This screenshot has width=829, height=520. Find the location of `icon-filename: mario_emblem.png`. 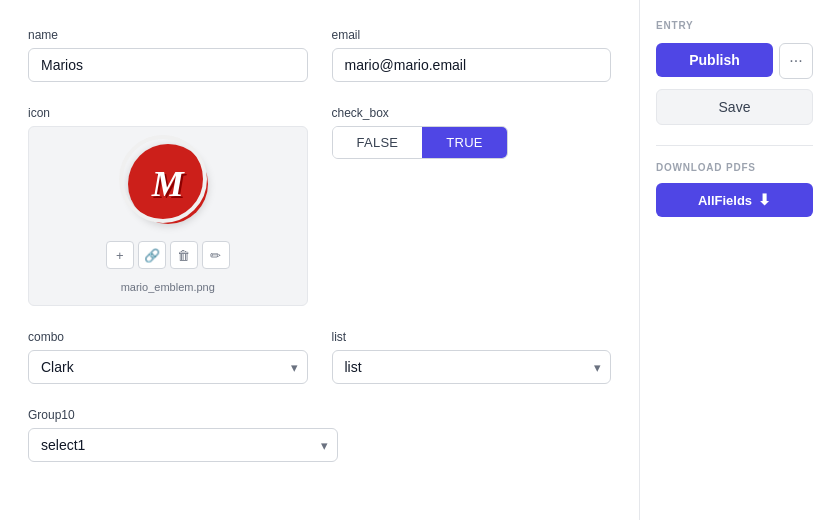

icon-filename: mario_emblem.png is located at coordinates (168, 287).